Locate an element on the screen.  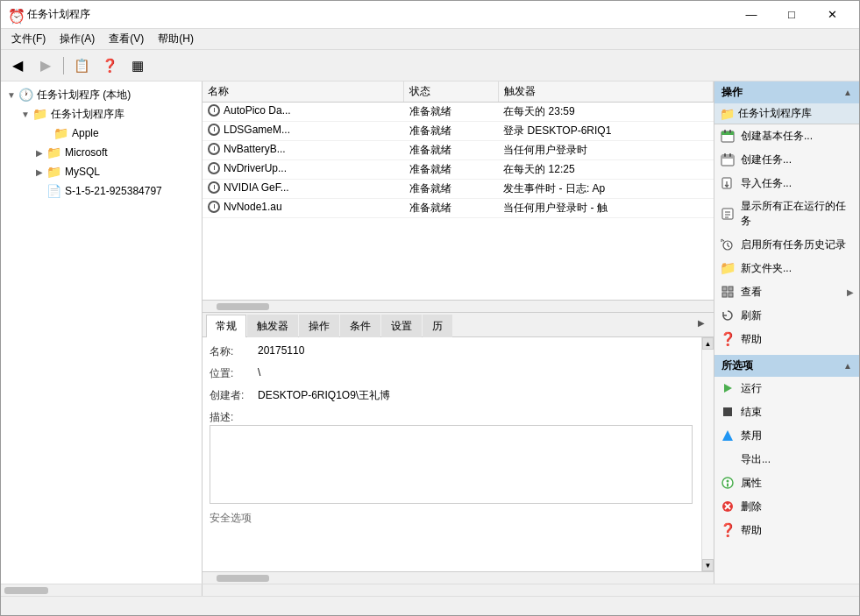
properties-button: 📋 is located at coordinates (82, 66).